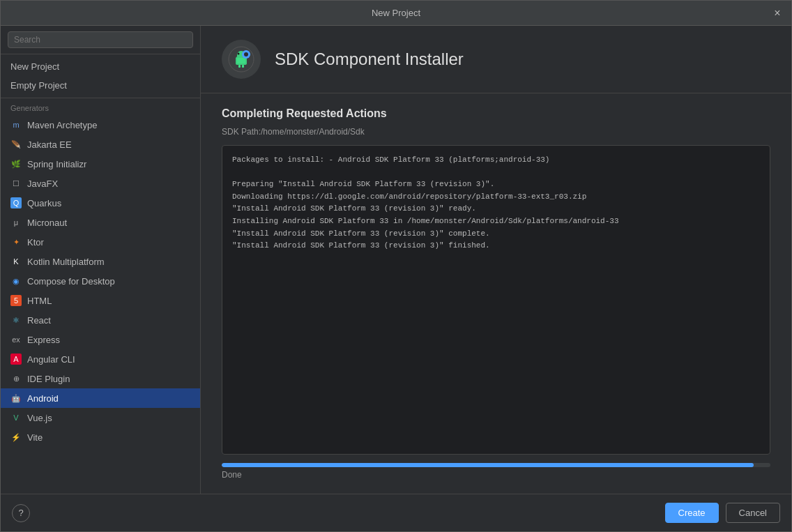  I want to click on generator-label-0: Maven Archetype, so click(62, 126).